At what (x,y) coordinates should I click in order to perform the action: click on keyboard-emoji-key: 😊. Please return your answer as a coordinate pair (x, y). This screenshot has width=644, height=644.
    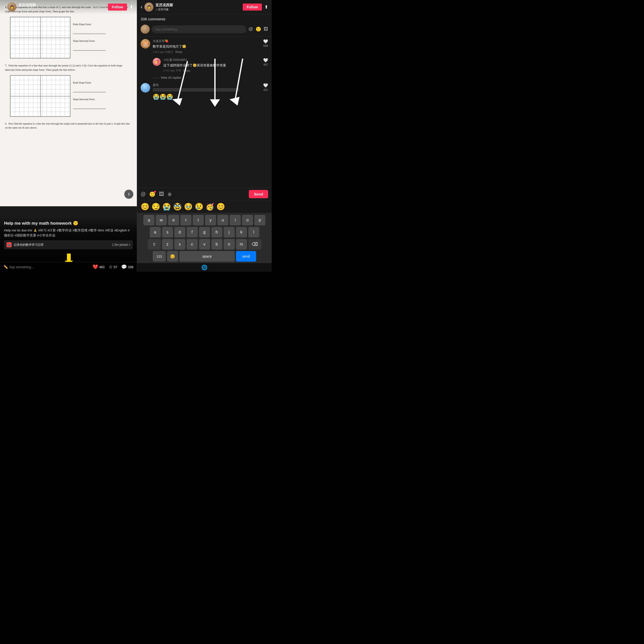
    Looking at the image, I should click on (173, 256).